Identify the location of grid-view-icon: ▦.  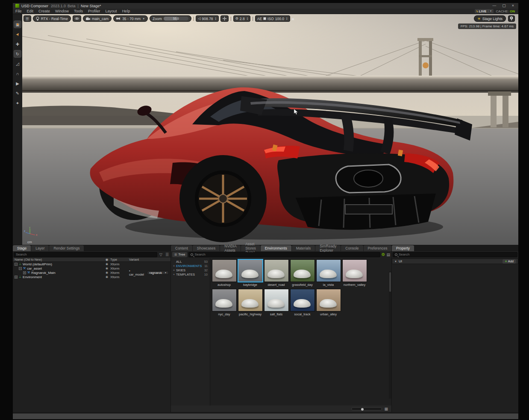
(386, 409).